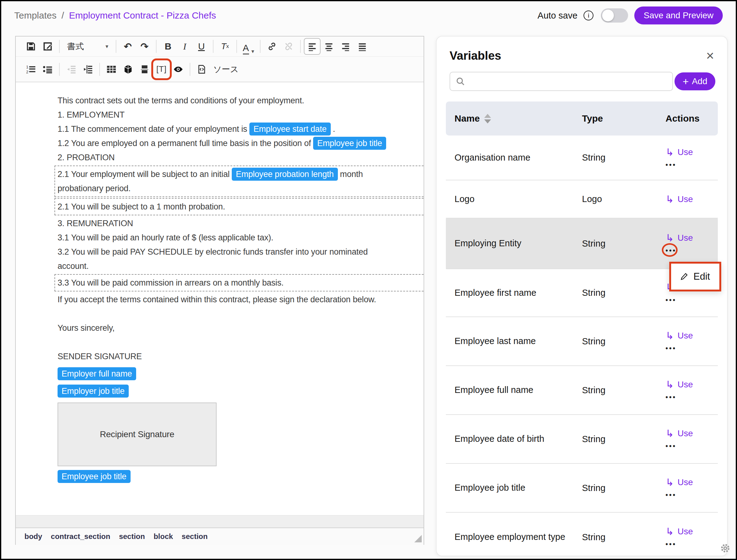  Describe the element at coordinates (241, 115) in the screenshot. I see `contract-line: 1. EMPLOYMENT` at that location.